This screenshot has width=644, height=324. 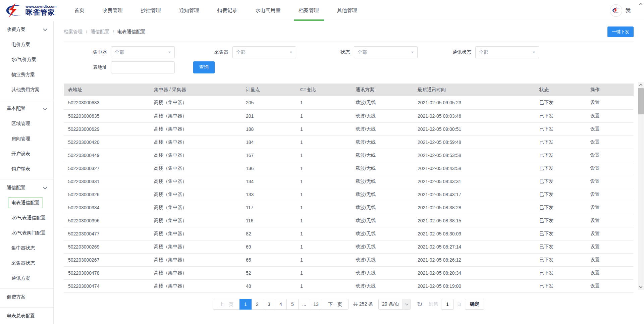 I want to click on cell-point: 52, so click(x=273, y=273).